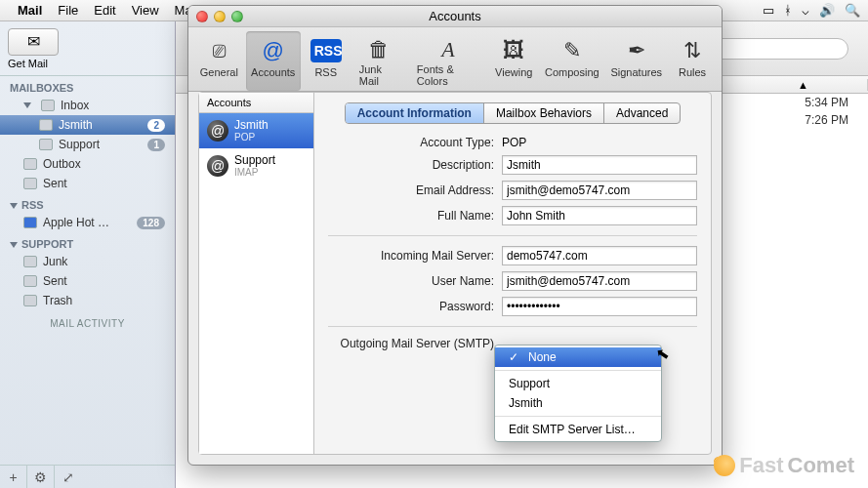  What do you see at coordinates (411, 306) in the screenshot?
I see `label-password: Password:` at bounding box center [411, 306].